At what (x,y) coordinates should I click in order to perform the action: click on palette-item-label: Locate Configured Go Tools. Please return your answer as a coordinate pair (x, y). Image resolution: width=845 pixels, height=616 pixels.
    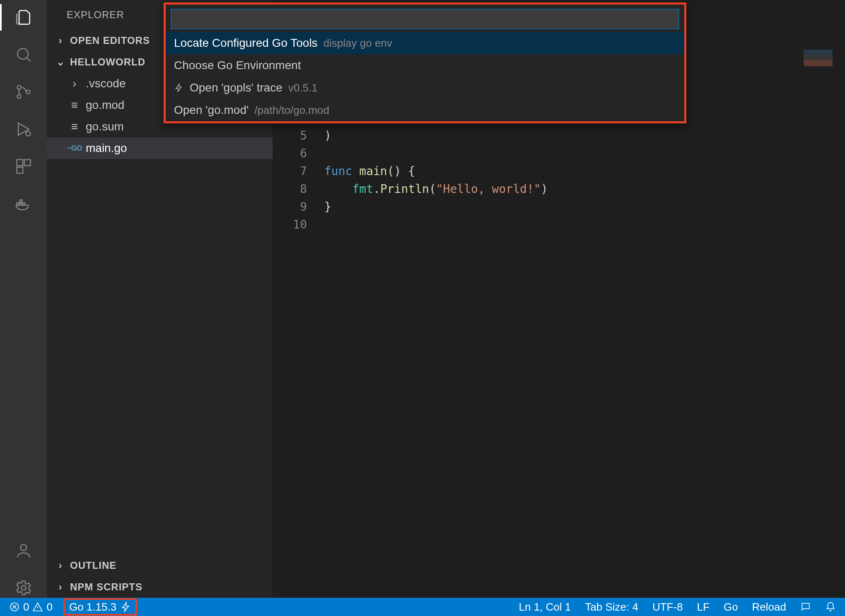
    Looking at the image, I should click on (246, 43).